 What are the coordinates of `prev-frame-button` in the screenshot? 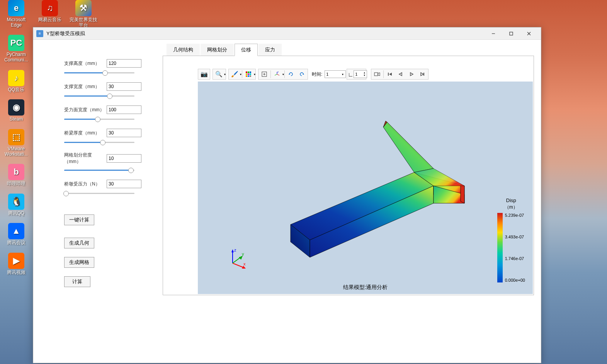 It's located at (401, 74).